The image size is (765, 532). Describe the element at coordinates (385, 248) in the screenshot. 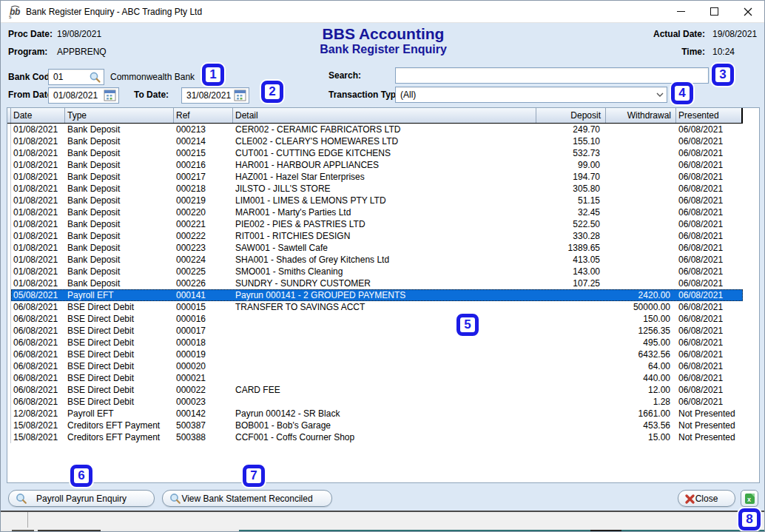

I see `cell-detail: SAW001 - Sawtell Cafe` at that location.